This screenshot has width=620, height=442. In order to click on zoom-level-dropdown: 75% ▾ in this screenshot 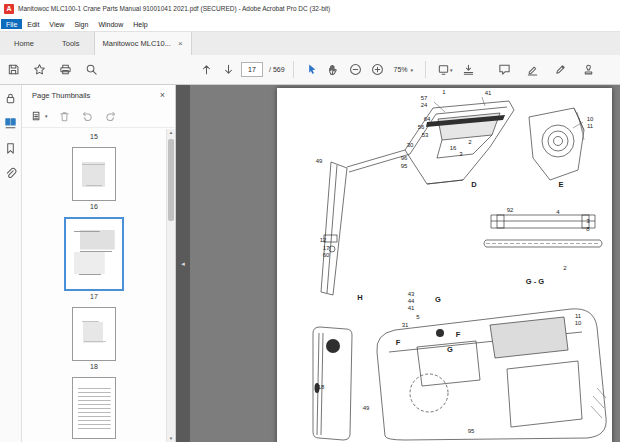, I will do `click(404, 70)`.